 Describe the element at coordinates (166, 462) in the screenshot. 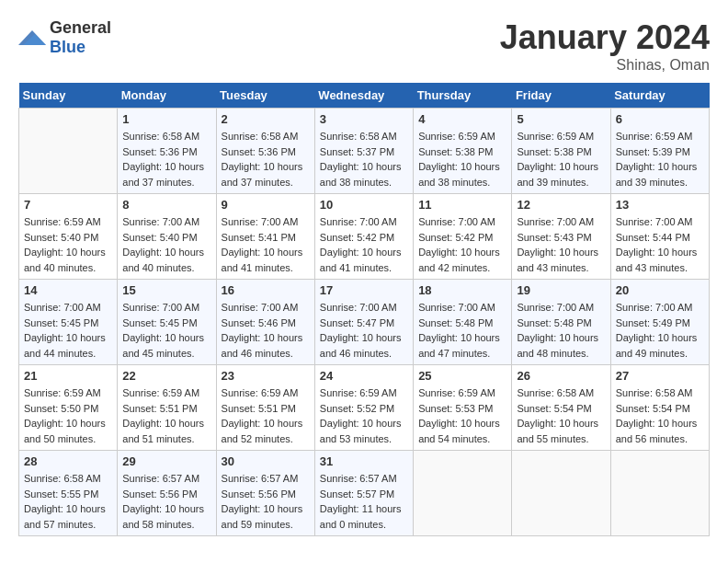

I see `day-number: 29` at that location.